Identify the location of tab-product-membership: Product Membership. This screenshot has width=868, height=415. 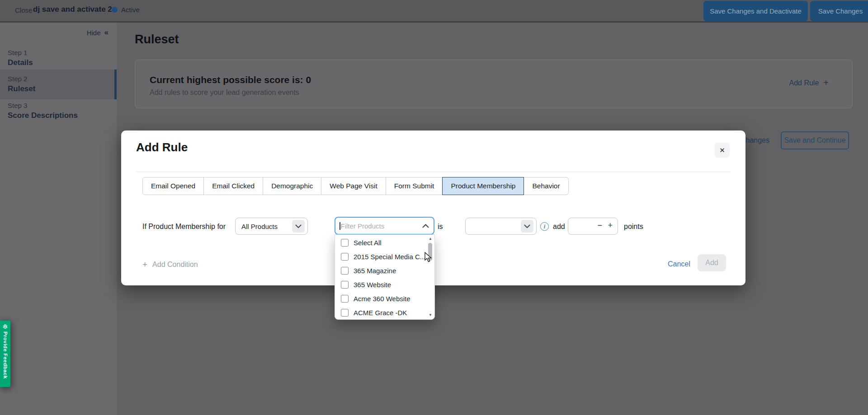
(483, 186).